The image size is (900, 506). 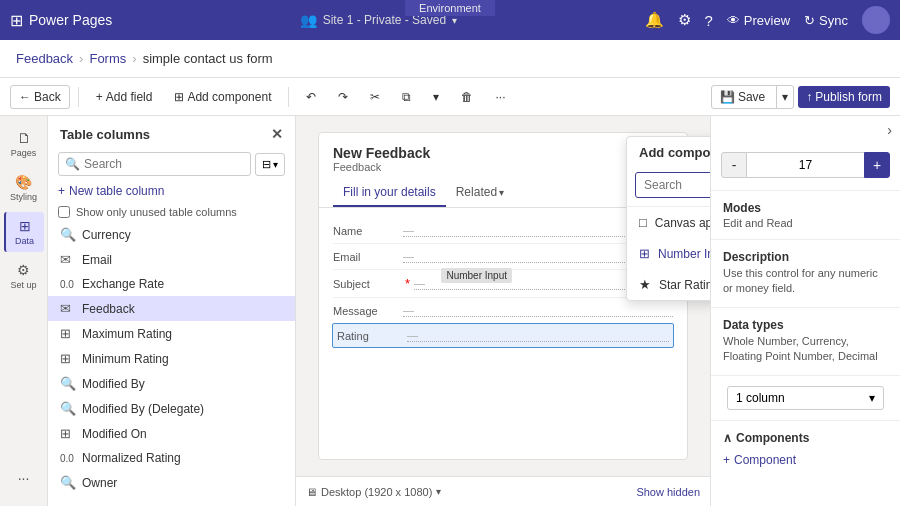 What do you see at coordinates (68, 482) in the screenshot?
I see `owner-icon: 🔍` at bounding box center [68, 482].